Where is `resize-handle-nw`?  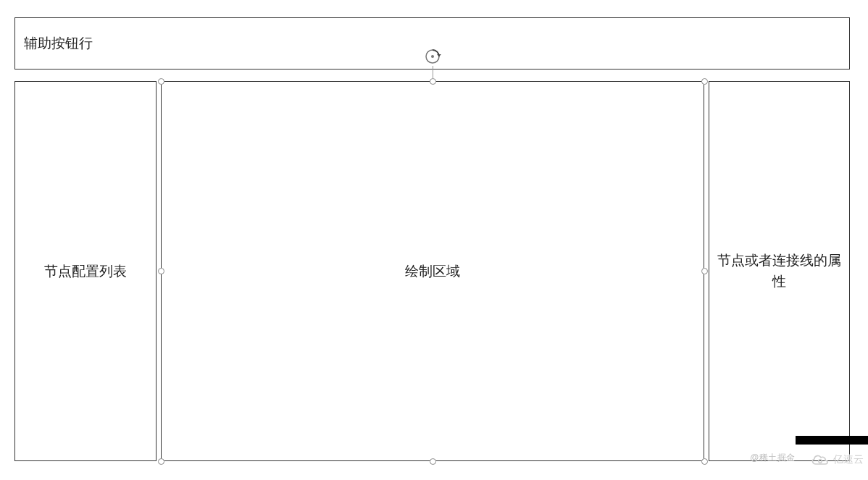
resize-handle-nw is located at coordinates (161, 81).